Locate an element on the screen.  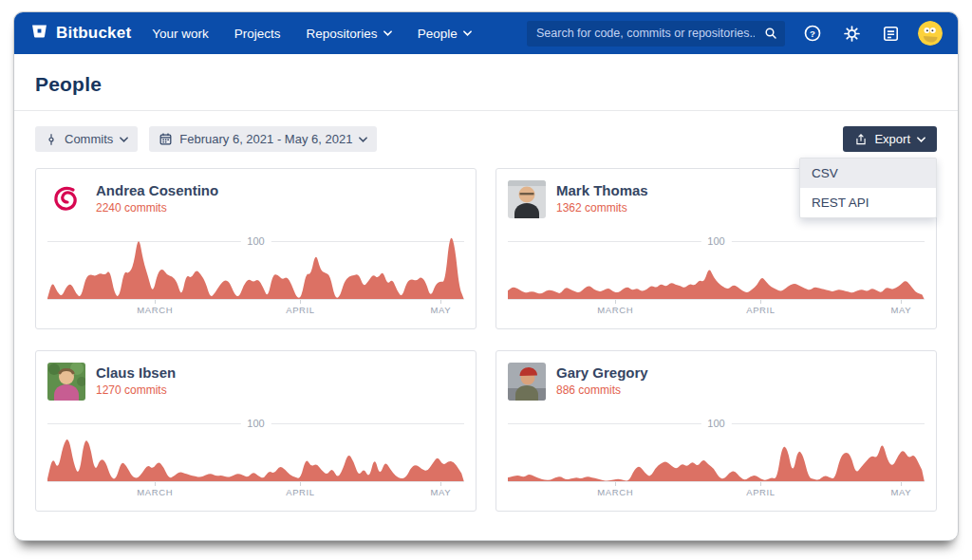
commit-icon is located at coordinates (51, 140).